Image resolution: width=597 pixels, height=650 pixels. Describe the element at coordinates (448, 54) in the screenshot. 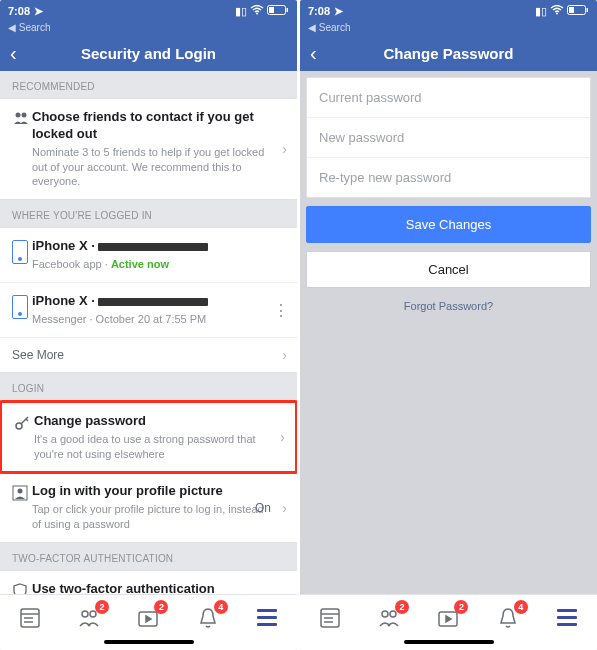

I see `page-title: Change Password` at that location.